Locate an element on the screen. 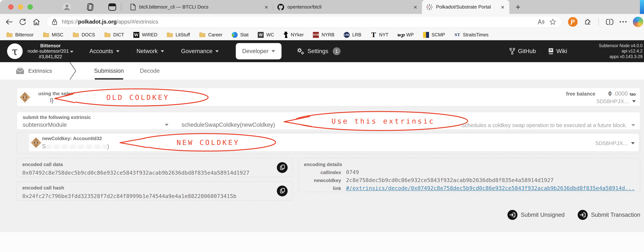  encoded-call-data-value: 0x07492c8e758dec5b9cd0c86e932ce5843f932a… is located at coordinates (155, 173).